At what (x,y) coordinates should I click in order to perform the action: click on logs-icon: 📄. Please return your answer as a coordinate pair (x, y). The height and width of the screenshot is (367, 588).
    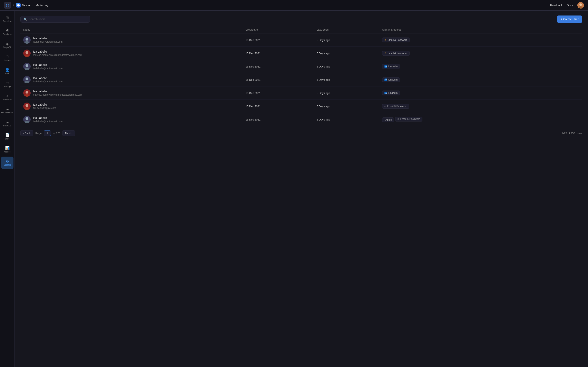
    Looking at the image, I should click on (7, 135).